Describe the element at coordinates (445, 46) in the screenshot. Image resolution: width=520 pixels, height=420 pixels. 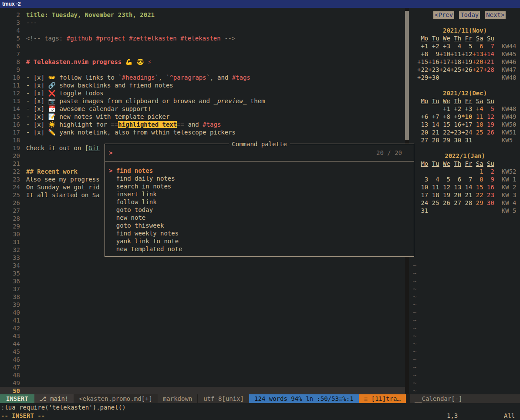
I see `calendar-day: +3` at that location.